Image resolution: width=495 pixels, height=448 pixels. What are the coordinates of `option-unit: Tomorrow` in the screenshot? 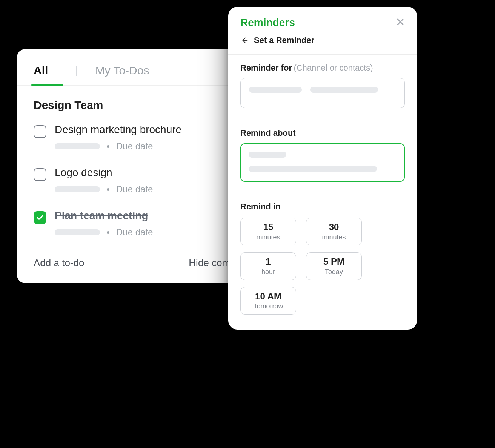 It's located at (268, 306).